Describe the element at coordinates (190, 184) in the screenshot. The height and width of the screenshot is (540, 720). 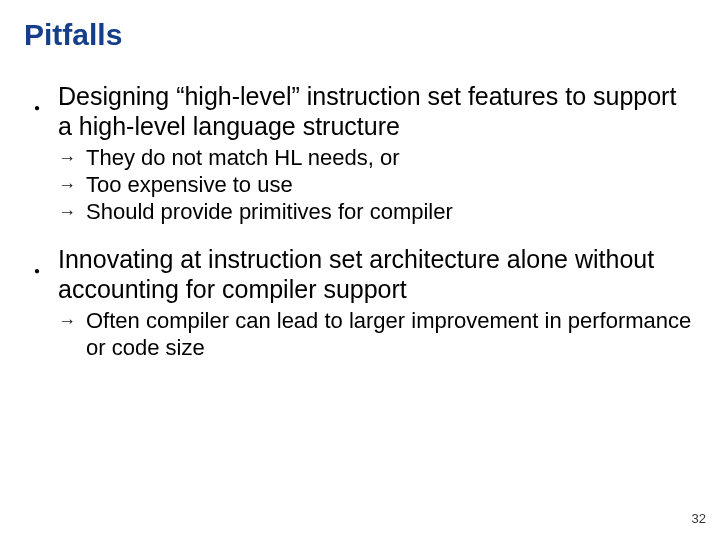
I see `sub-text: Too expensive to use` at that location.